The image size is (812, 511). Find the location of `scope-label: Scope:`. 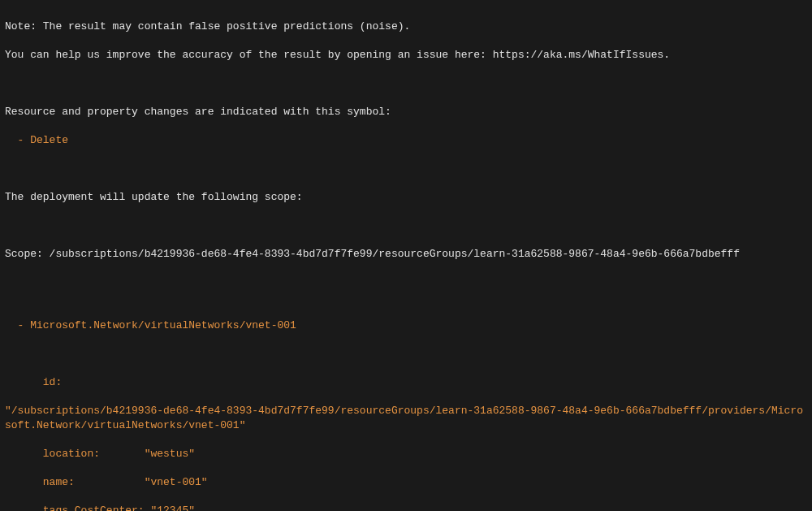

scope-label: Scope: is located at coordinates (28, 253).